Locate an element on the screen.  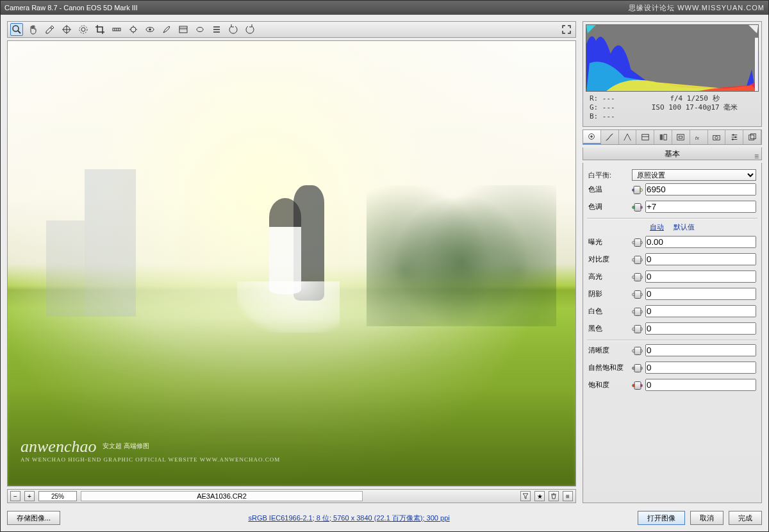
highlights-label: 高光 is located at coordinates (609, 277).